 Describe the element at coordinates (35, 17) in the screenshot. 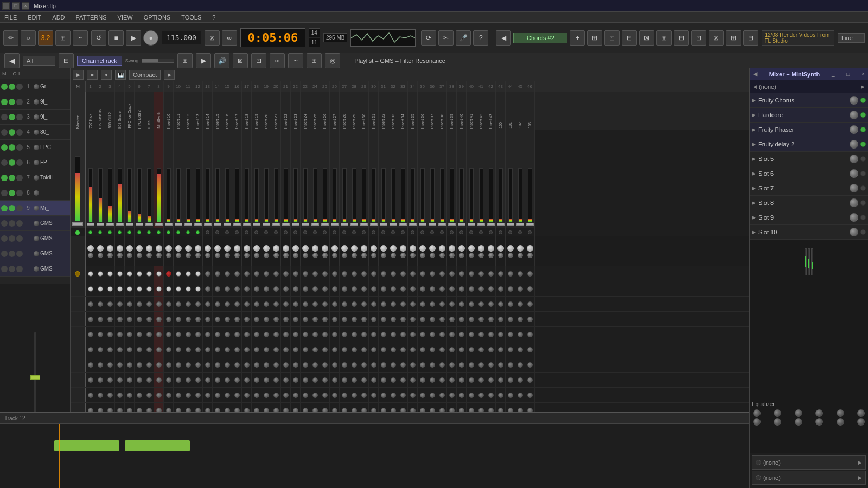

I see `menu-edit: EDIT` at that location.